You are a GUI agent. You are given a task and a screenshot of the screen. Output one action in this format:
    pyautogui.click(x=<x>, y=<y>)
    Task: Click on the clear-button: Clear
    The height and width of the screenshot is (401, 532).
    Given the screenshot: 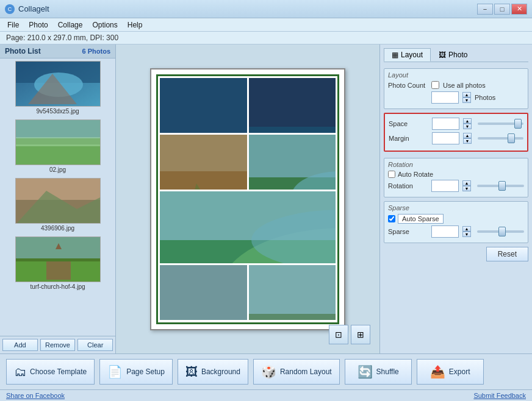 What is the action you would take?
    pyautogui.click(x=95, y=345)
    